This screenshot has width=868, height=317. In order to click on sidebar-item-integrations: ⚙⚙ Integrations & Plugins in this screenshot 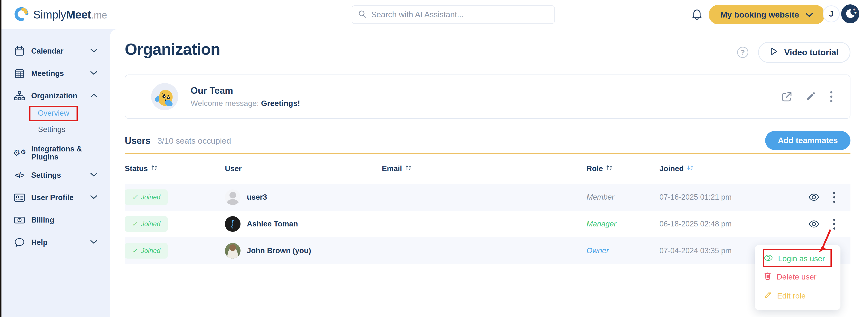, I will do `click(55, 153)`.